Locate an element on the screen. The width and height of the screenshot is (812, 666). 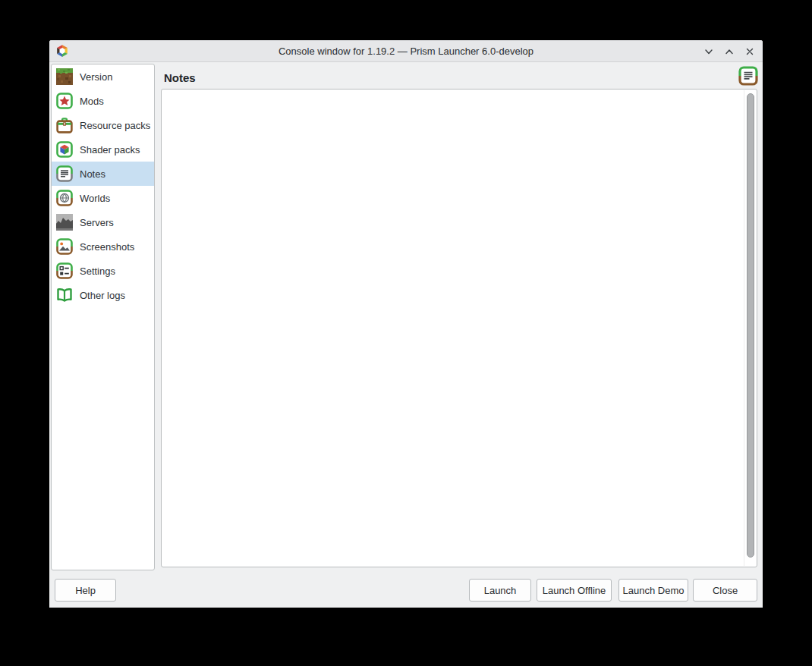
sidebar-item-worlds: Worlds is located at coordinates (103, 198).